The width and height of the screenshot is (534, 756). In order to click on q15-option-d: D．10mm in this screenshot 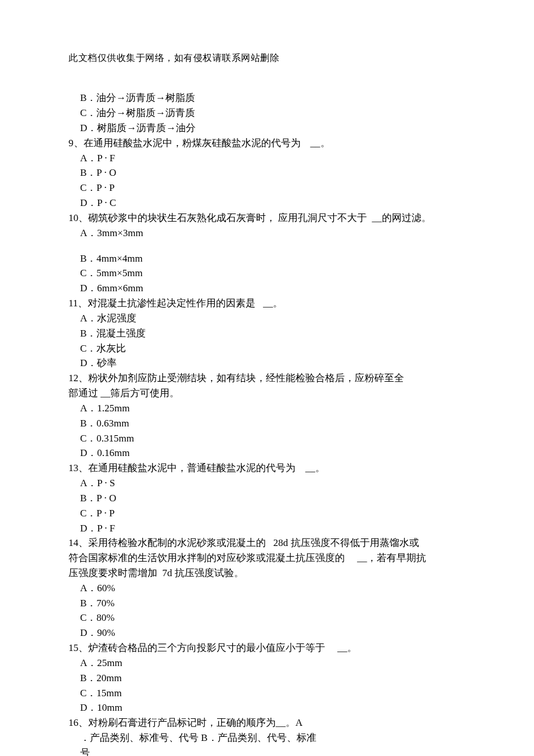, I will do `click(269, 708)`.